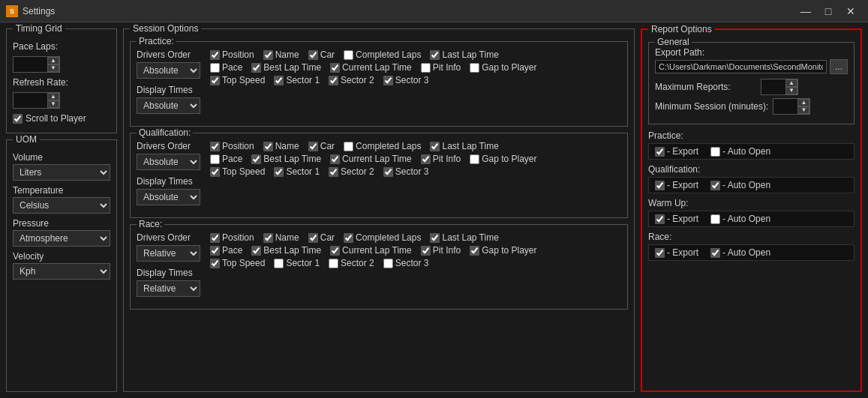 This screenshot has width=868, height=398. Describe the element at coordinates (426, 67) in the screenshot. I see `practice-pitinfo-checkbox` at that location.